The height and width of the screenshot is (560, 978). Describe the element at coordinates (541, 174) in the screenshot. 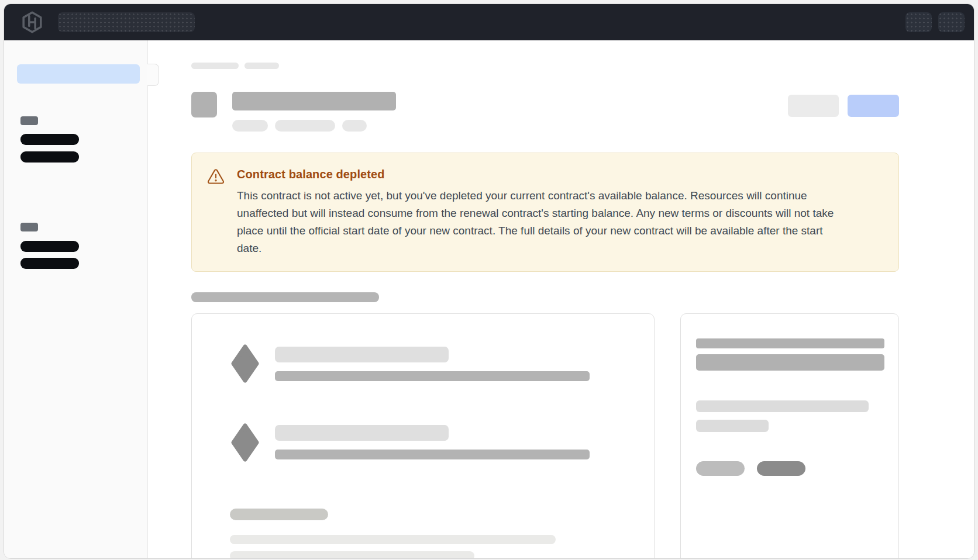

I see `alert-title: Contract balance depleted` at that location.